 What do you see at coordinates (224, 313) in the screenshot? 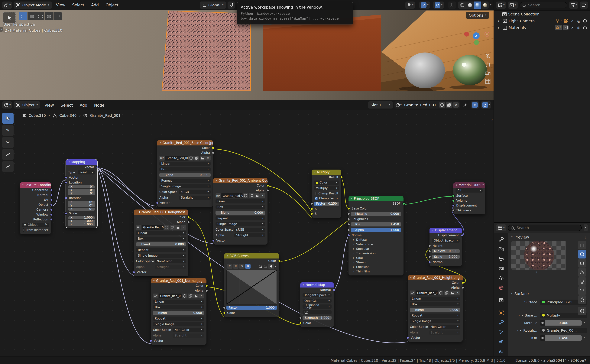
I see `socket-color-in` at bounding box center [224, 313].